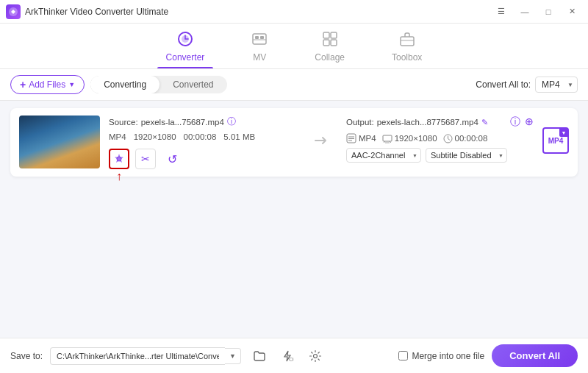  What do you see at coordinates (330, 41) in the screenshot?
I see `collage-icon` at bounding box center [330, 41].